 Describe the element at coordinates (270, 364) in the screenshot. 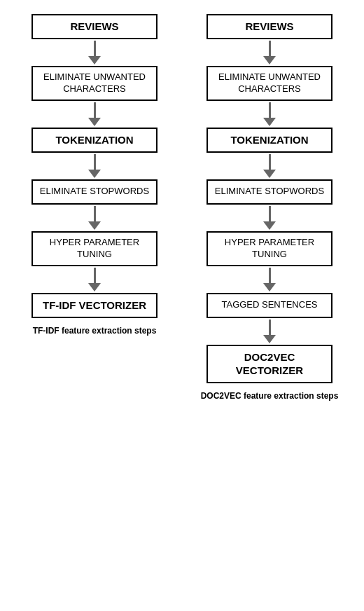

I see `doc2vec-right-box: DOC2VEC VECTORIZER` at that location.